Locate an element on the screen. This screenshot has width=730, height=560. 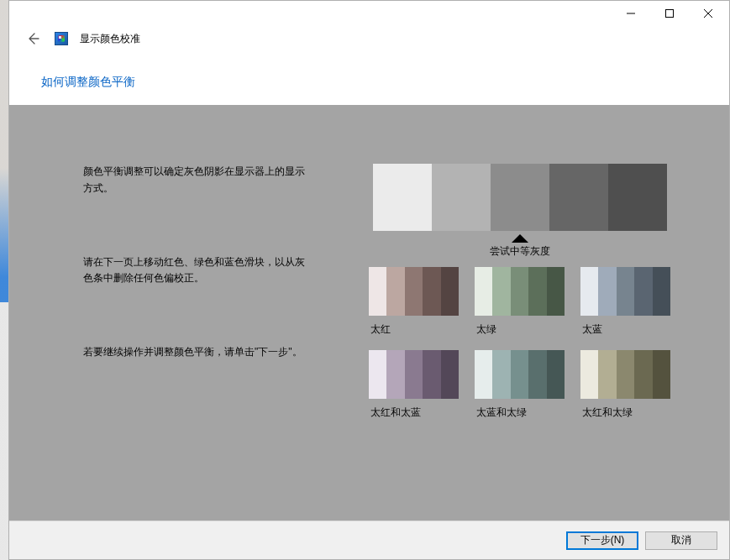
next-button: 下一步(N) is located at coordinates (602, 541).